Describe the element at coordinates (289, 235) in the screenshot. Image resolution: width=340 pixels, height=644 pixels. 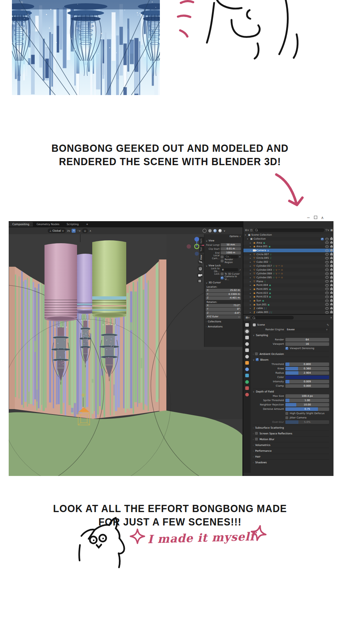
I see `outliner-item-scene-collection: ▾▦Scene Collection` at that location.